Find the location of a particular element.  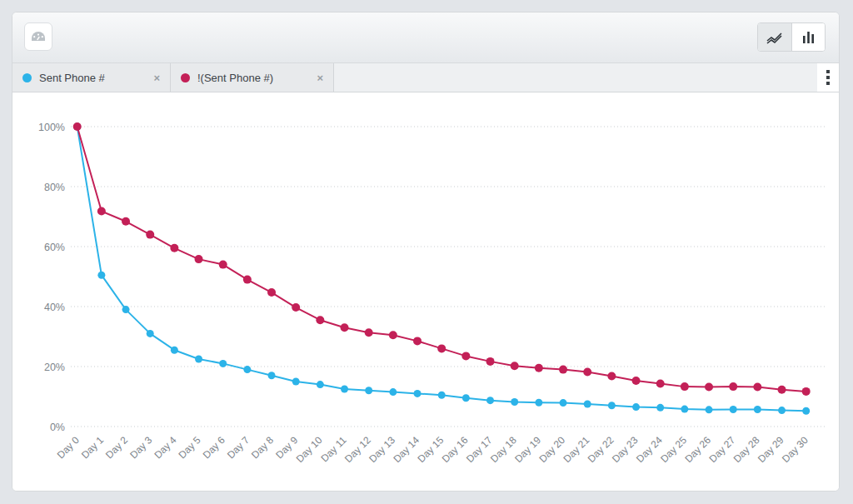

x-axis-tick-label: Day 13 is located at coordinates (382, 450).